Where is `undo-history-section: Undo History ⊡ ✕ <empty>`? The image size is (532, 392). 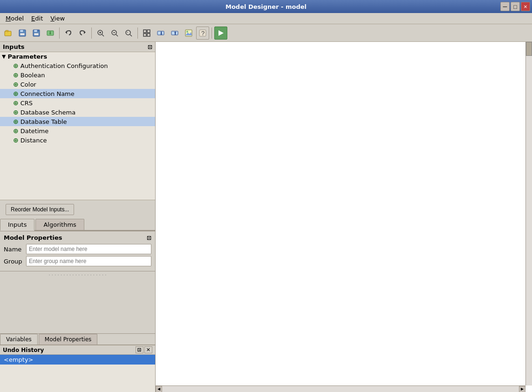
undo-history-section: Undo History ⊡ ✕ <empty> is located at coordinates (77, 369).